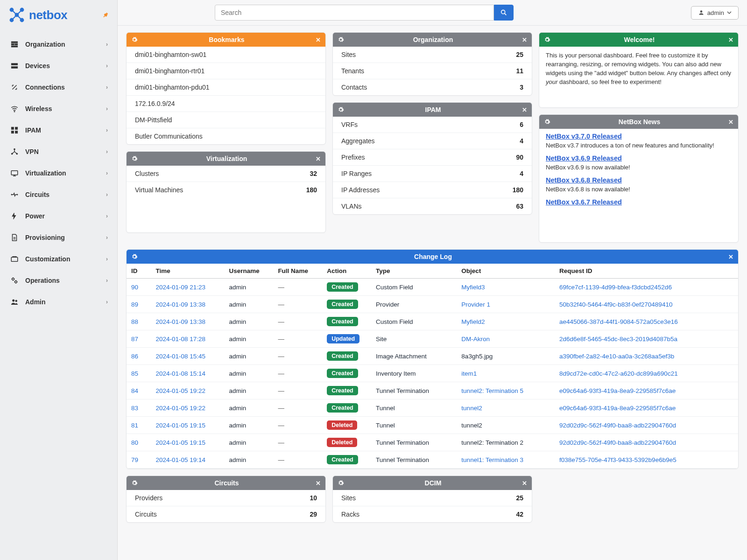 Image resolution: width=747 pixels, height=560 pixels. Describe the element at coordinates (298, 271) in the screenshot. I see `column-header: Full Name` at that location.